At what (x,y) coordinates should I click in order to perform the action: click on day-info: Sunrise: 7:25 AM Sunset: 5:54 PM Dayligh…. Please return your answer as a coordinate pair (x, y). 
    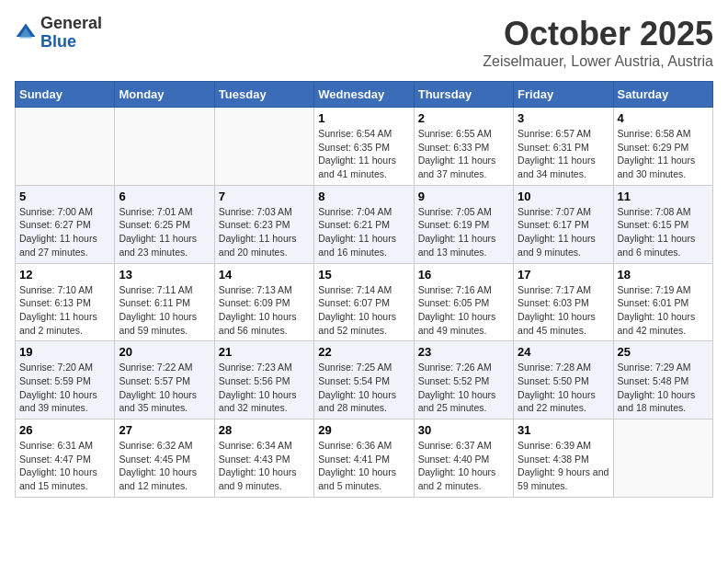
    Looking at the image, I should click on (364, 388).